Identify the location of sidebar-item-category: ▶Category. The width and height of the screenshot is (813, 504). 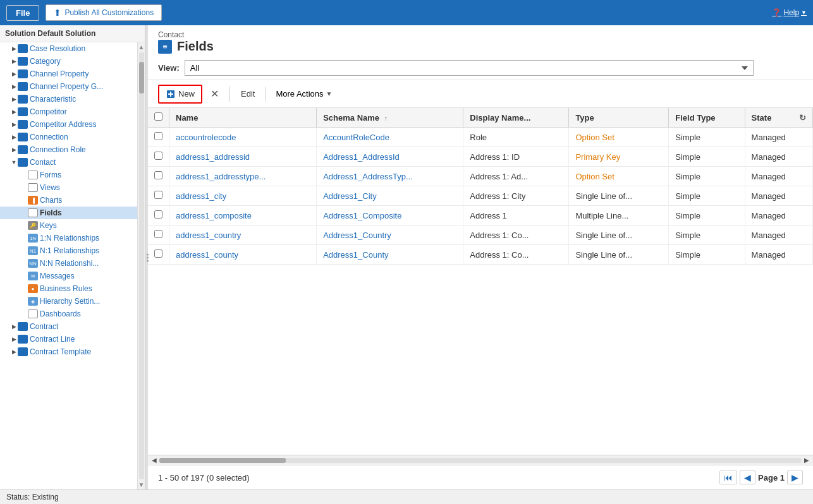
(68, 61).